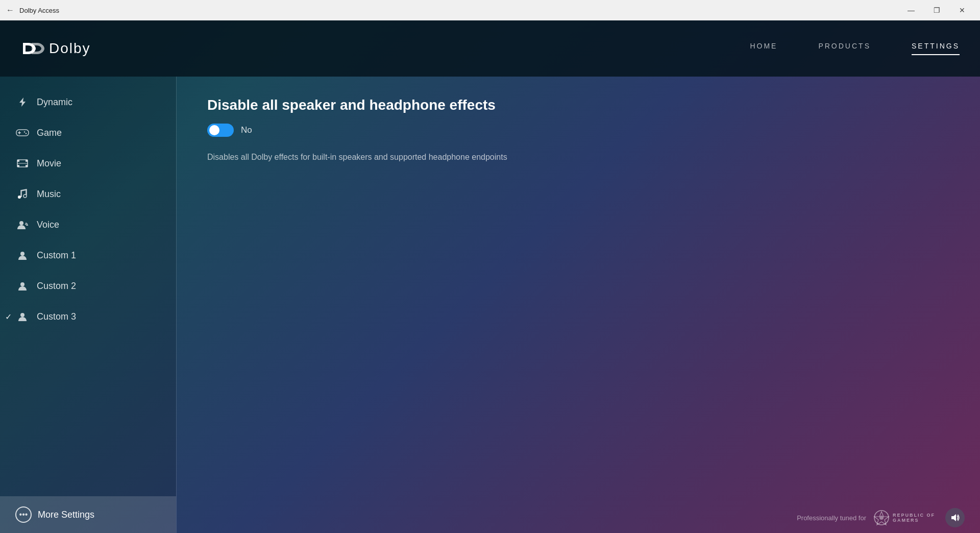  Describe the element at coordinates (937, 10) in the screenshot. I see `window-controls: — ❐ ✕` at that location.